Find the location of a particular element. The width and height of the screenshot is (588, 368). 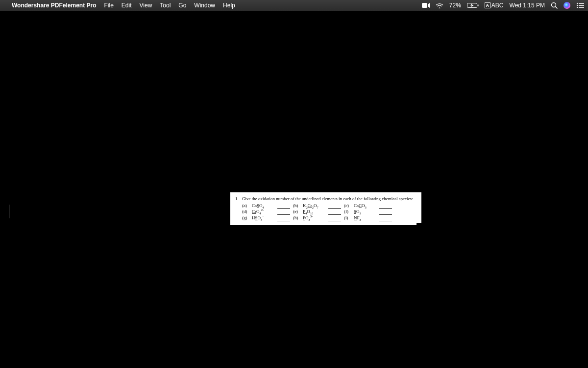

spotlight-icon is located at coordinates (554, 5).